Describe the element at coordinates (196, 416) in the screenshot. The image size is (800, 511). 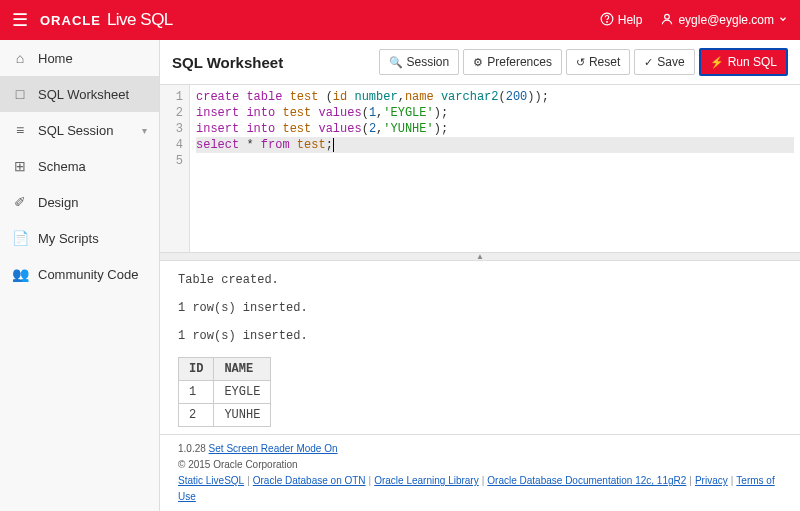
I see `table-cell: 2` at that location.